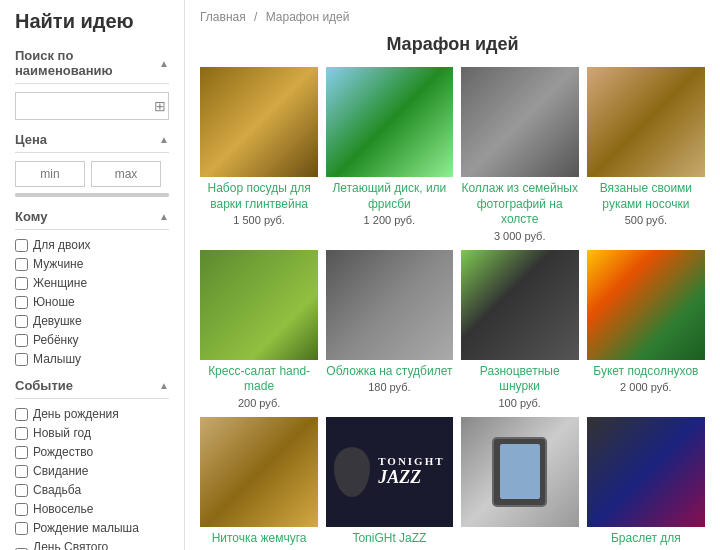 The image size is (720, 550). Describe the element at coordinates (646, 387) in the screenshot. I see `product-price: 2 000 руб.` at that location.